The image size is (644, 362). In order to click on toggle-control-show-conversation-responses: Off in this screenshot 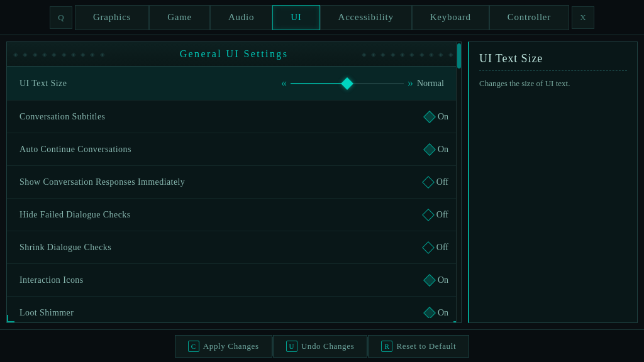, I will do `click(436, 182)`.